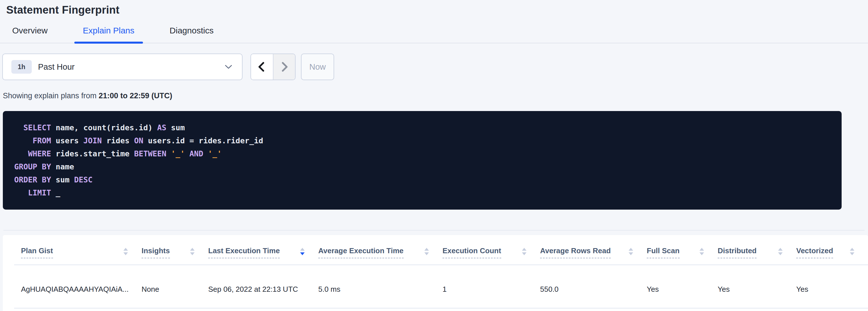 The width and height of the screenshot is (868, 311). Describe the element at coordinates (262, 67) in the screenshot. I see `chevron-left-icon` at that location.